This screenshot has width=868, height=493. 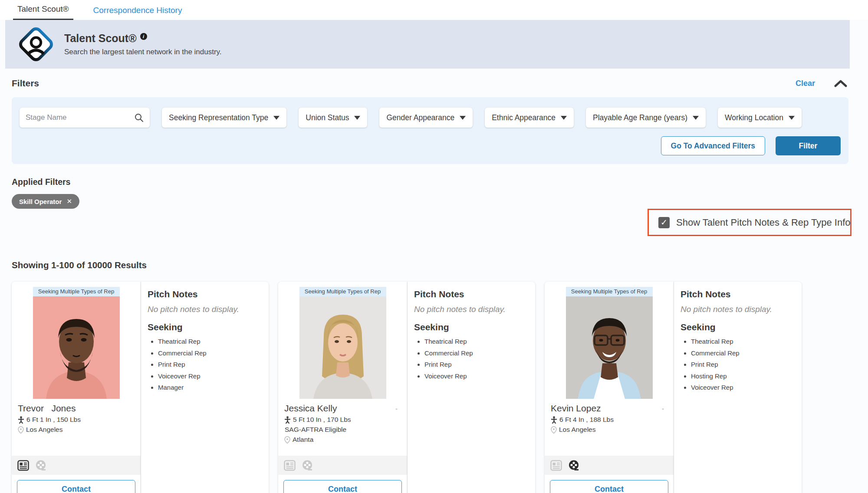 I want to click on collapse-chevron-icon, so click(x=841, y=83).